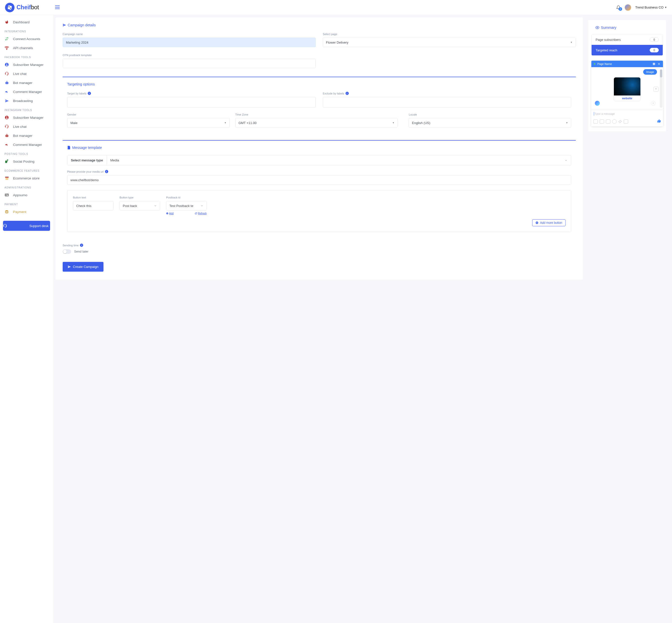 The height and width of the screenshot is (623, 672). Describe the element at coordinates (189, 42) in the screenshot. I see `campaign-name-input` at that location.